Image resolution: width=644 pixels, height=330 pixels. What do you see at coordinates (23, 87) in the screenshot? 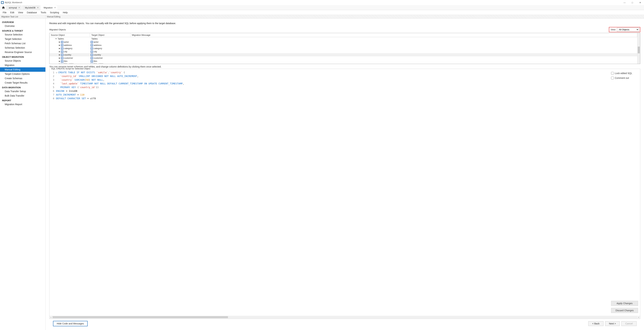
I see `section-data-migration: DATA MIGRATION` at bounding box center [23, 87].